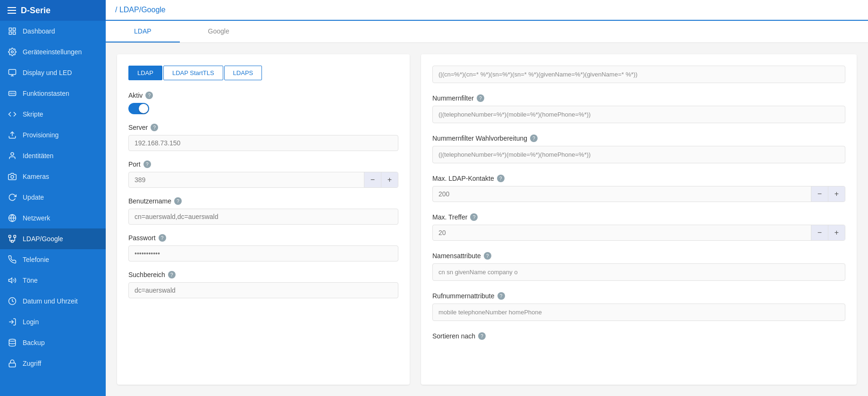 This screenshot has width=868, height=396. What do you see at coordinates (219, 32) in the screenshot?
I see `tab-google: Google` at bounding box center [219, 32].